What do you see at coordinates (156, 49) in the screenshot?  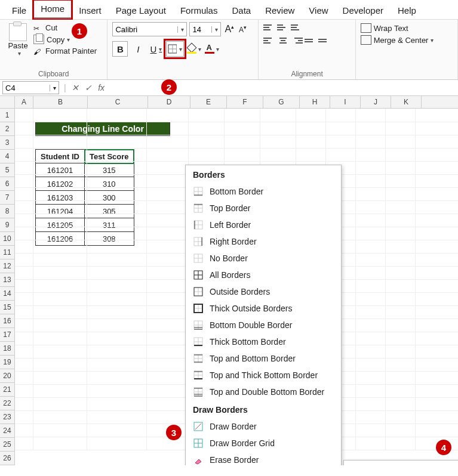 I see `underline-button: U▾` at bounding box center [156, 49].